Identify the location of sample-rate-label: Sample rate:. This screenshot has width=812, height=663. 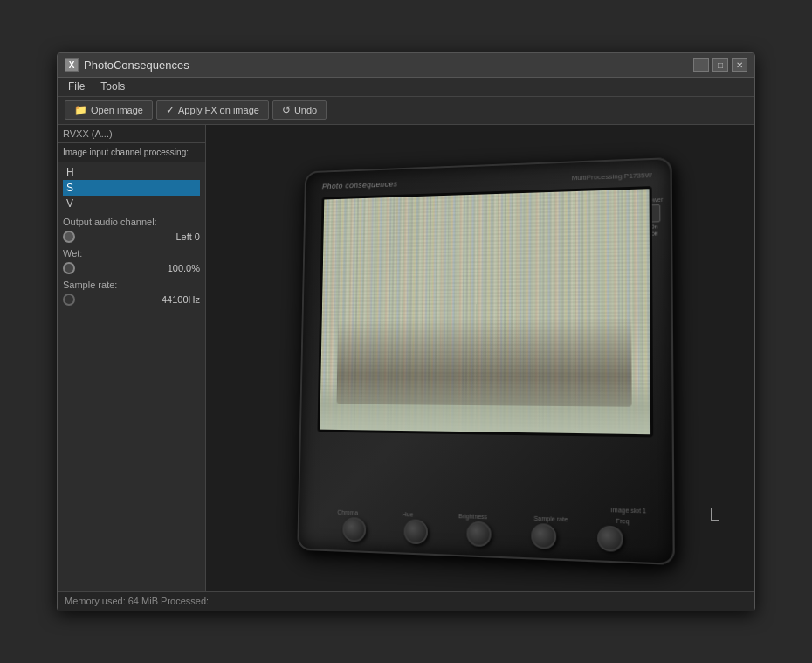
(131, 284).